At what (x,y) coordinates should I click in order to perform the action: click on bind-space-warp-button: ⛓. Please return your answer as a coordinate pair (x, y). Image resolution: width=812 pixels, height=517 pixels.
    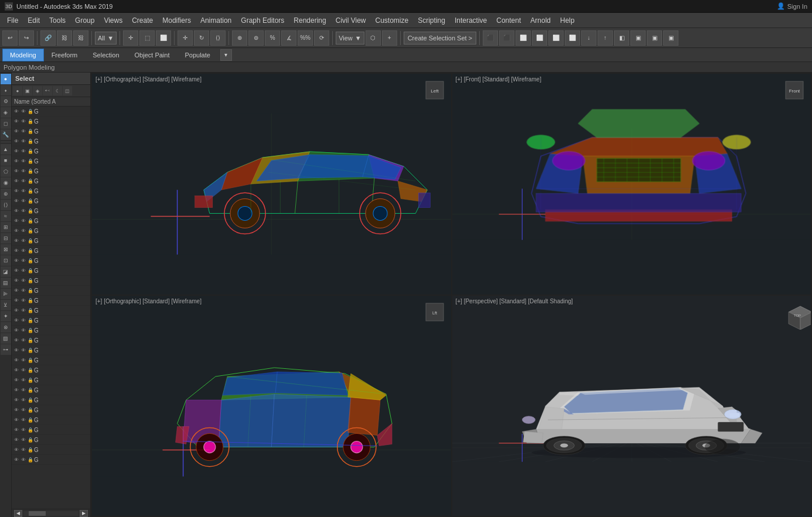
    Looking at the image, I should click on (81, 38).